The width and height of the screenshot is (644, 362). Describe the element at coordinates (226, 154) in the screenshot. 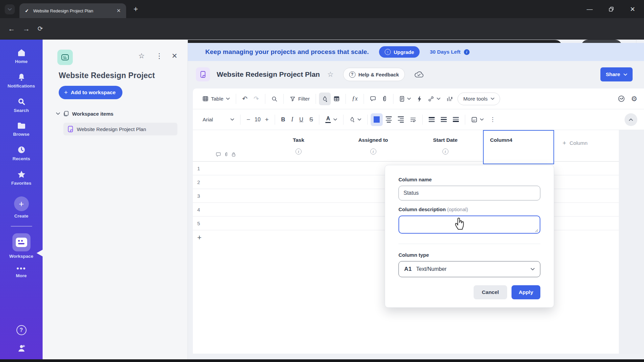

I see `attachment-column-icon` at that location.